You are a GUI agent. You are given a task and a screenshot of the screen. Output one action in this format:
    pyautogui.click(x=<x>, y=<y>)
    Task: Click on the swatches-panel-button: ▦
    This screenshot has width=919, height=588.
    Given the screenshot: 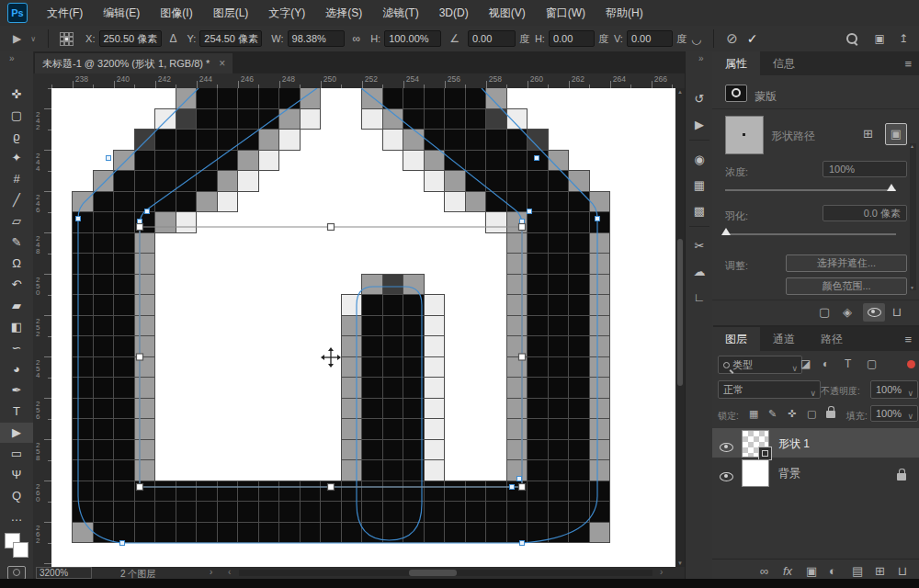 What is the action you would take?
    pyautogui.click(x=699, y=186)
    